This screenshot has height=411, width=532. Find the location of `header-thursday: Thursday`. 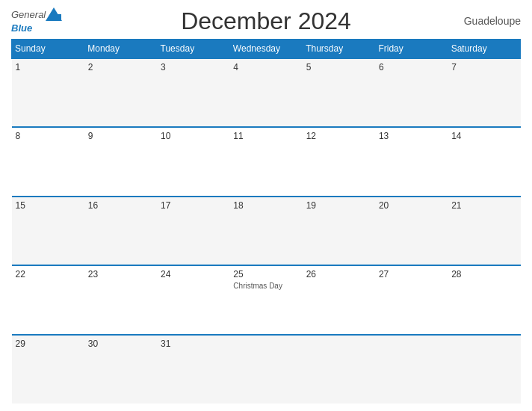

header-thursday: Thursday is located at coordinates (339, 49).